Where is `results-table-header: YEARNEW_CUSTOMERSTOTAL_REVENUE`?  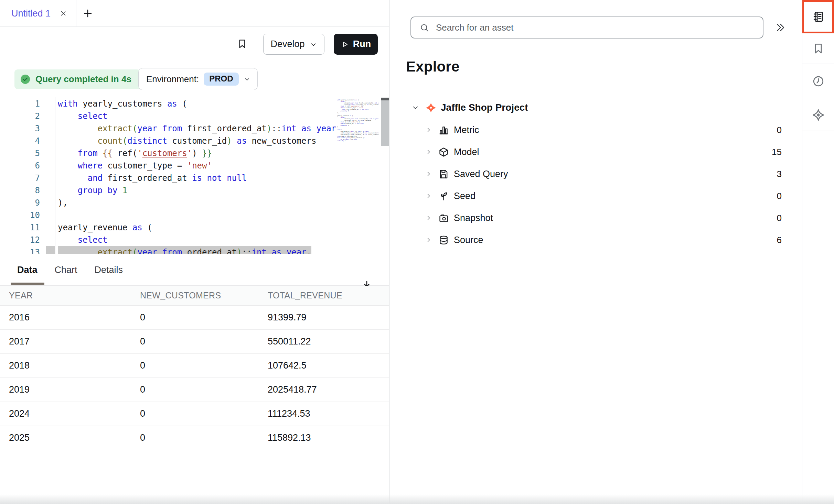 results-table-header: YEARNEW_CUSTOMERSTOTAL_REVENUE is located at coordinates (195, 296).